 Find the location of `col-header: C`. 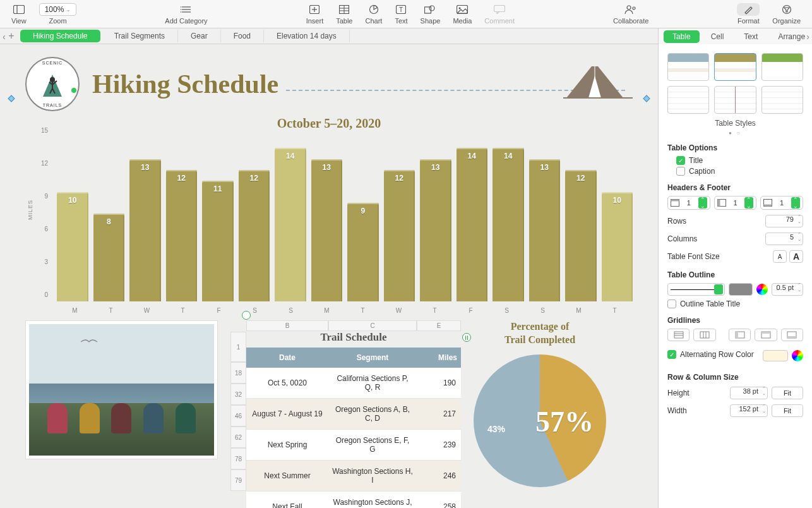

col-header: C is located at coordinates (373, 326).